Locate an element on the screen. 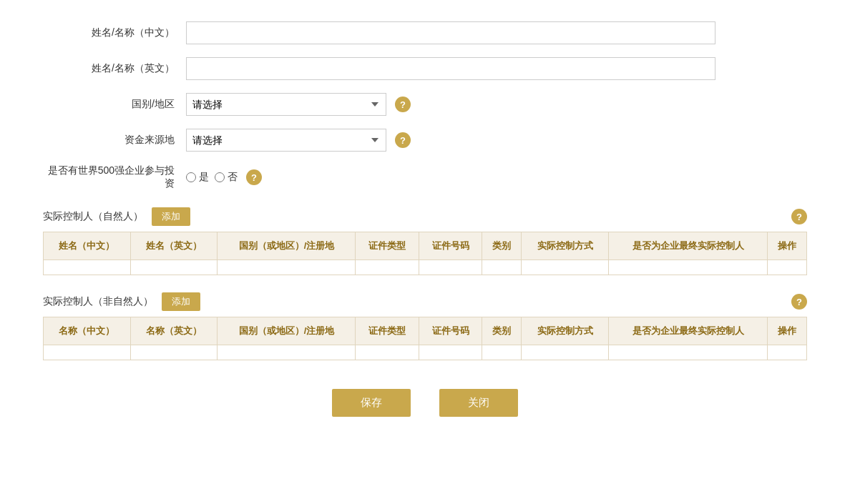 The width and height of the screenshot is (850, 504). fortune500-help-icon: ? is located at coordinates (254, 177).